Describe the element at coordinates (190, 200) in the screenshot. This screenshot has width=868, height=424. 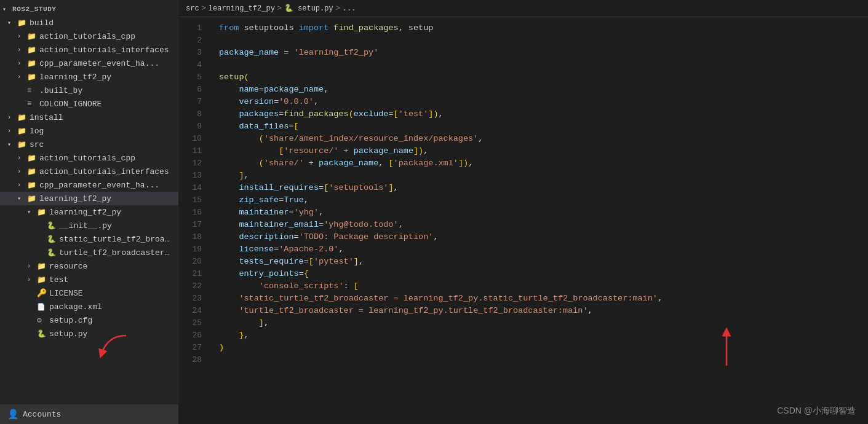
I see `line-num: 15` at that location.